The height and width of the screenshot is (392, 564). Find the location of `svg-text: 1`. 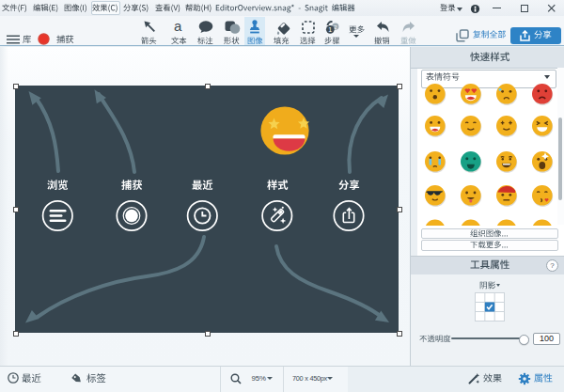

svg-text: 1 is located at coordinates (330, 30).